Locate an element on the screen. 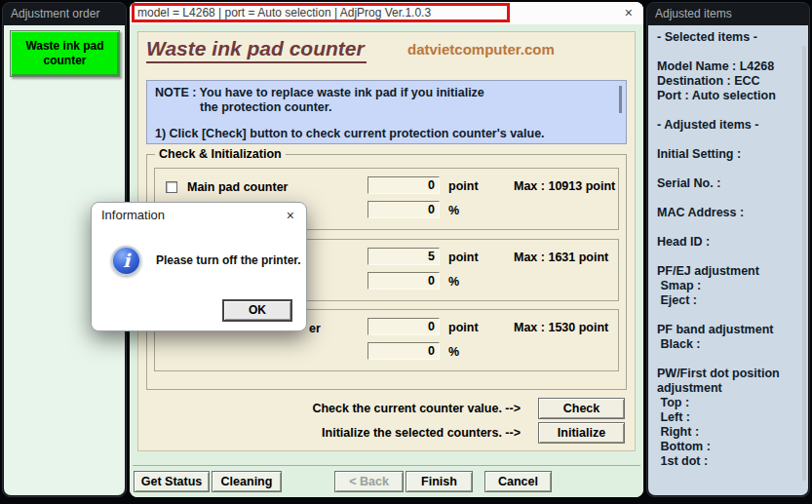 This screenshot has height=504, width=812. info-icon: i is located at coordinates (127, 261).